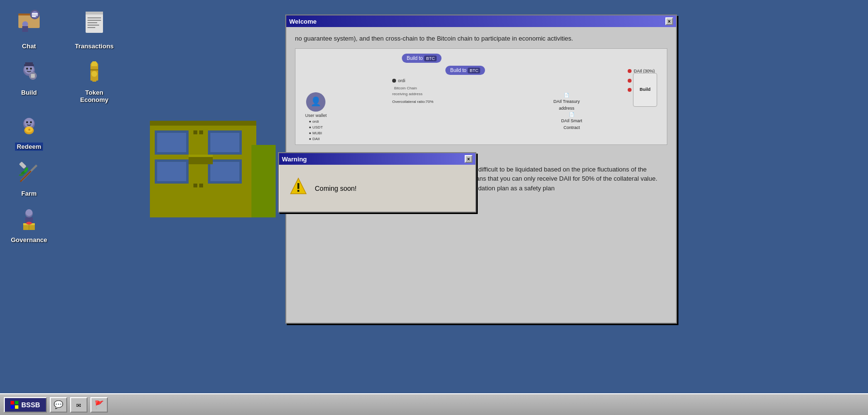  Describe the element at coordinates (94, 25) in the screenshot. I see `transactions-icon` at that location.